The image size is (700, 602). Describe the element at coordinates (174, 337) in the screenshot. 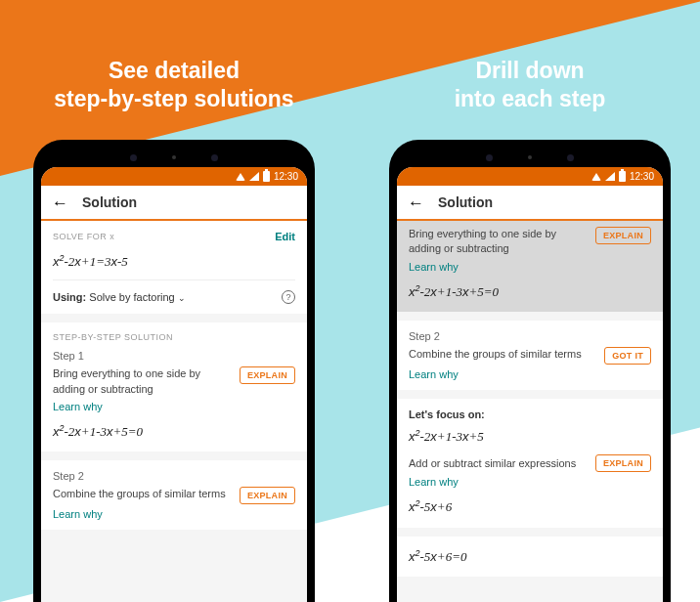

I see `steps-header: STEP-BY-STEP SOLUTION` at that location.